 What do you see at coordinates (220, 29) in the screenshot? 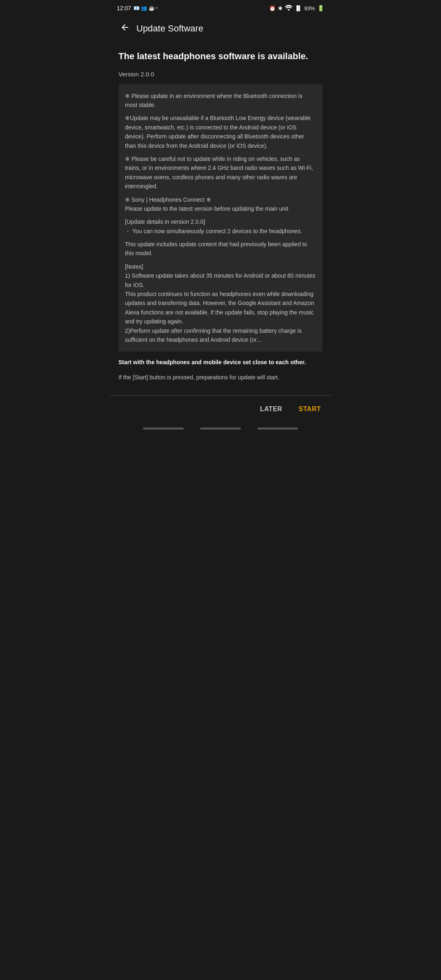
I see `toolbar: Update Software` at bounding box center [220, 29].